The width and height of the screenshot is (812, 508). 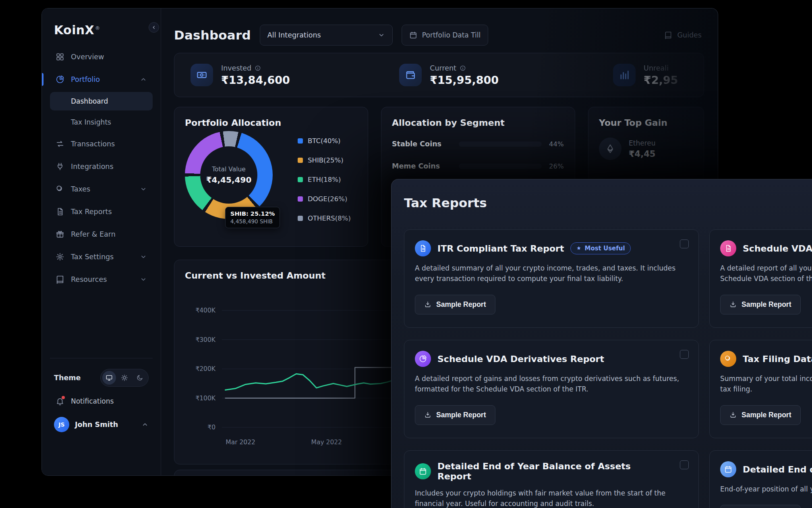 What do you see at coordinates (255, 80) in the screenshot?
I see `invested-value: ₹13,84,600` at bounding box center [255, 80].